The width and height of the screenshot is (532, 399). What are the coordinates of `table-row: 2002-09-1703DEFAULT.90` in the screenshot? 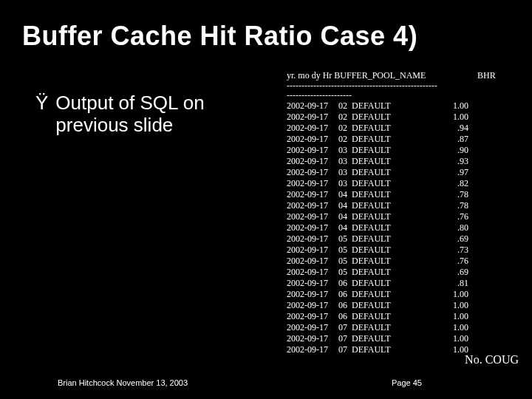 It's located at (378, 151).